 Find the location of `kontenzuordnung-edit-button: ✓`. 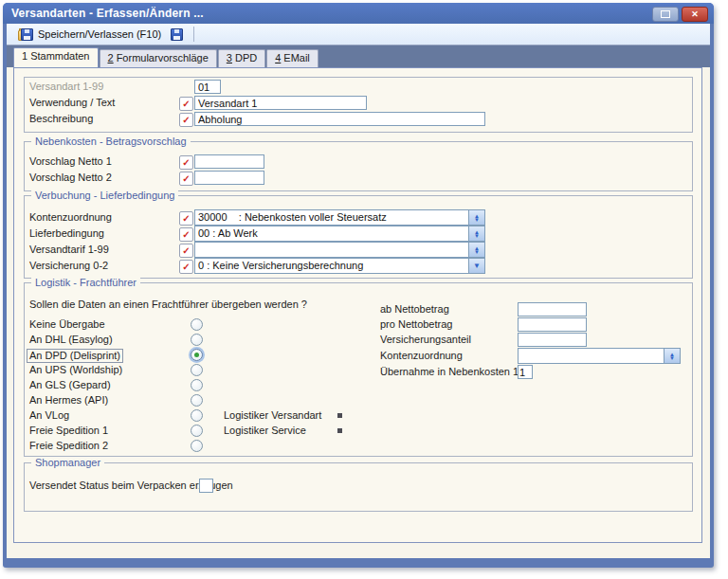

kontenzuordnung-edit-button: ✓ is located at coordinates (186, 218).